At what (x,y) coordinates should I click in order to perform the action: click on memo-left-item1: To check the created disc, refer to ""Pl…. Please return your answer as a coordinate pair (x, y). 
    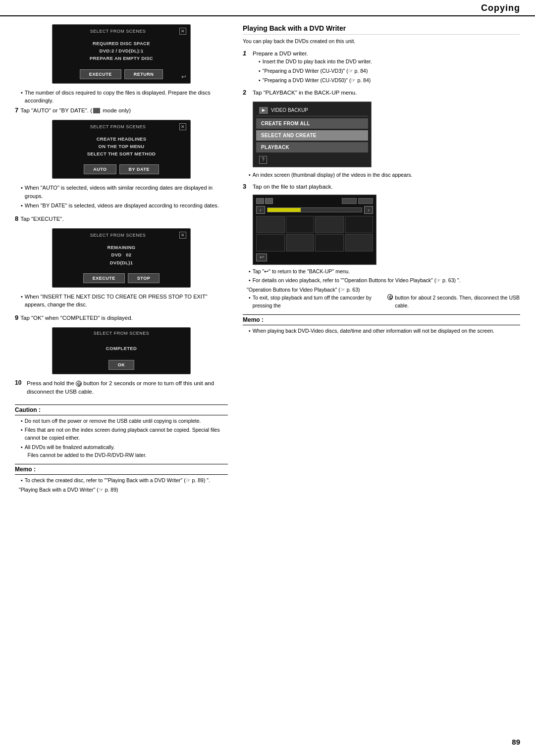
    Looking at the image, I should click on (124, 481).